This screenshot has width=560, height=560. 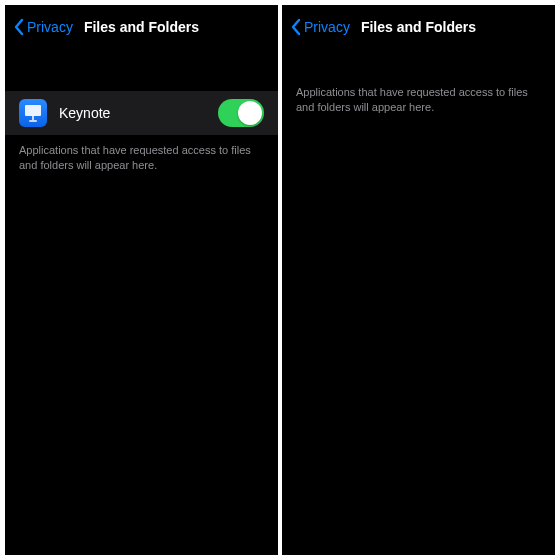 I want to click on permission-toggle, so click(x=241, y=113).